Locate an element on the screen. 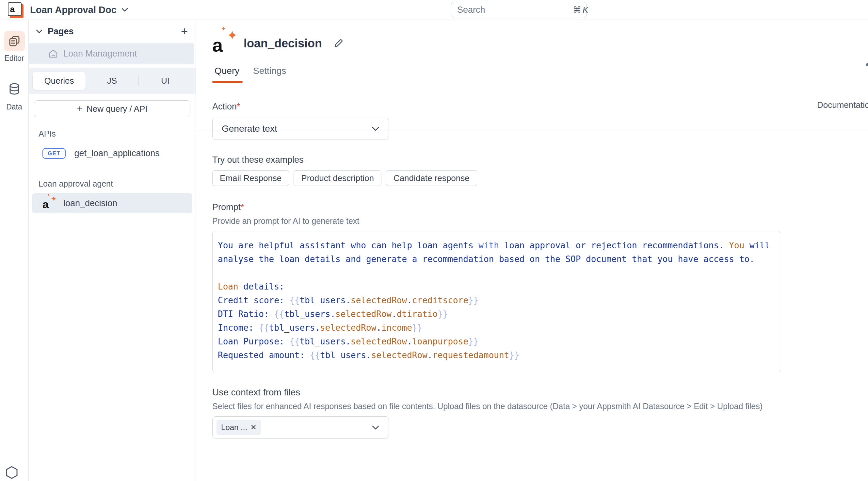  edit-pencil-icon is located at coordinates (338, 43).